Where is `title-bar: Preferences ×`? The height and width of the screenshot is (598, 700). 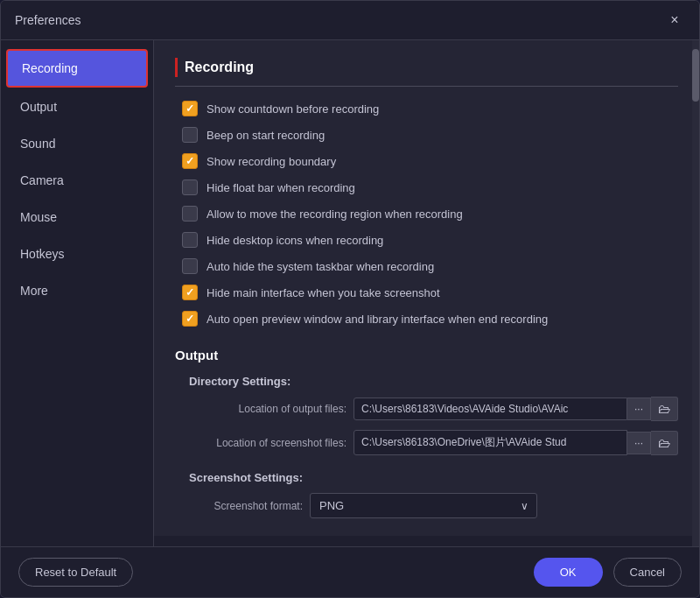 title-bar: Preferences × is located at coordinates (350, 21).